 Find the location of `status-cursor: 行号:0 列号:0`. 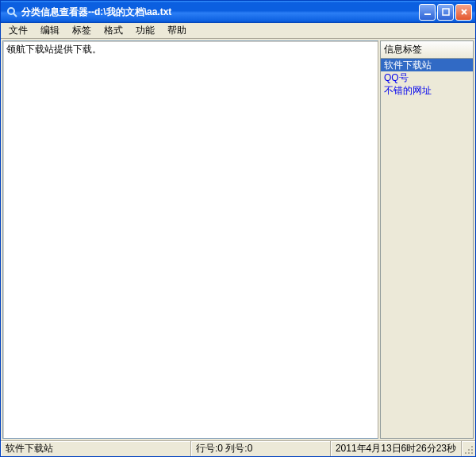

status-cursor: 行号:0 列号:0 is located at coordinates (261, 449).